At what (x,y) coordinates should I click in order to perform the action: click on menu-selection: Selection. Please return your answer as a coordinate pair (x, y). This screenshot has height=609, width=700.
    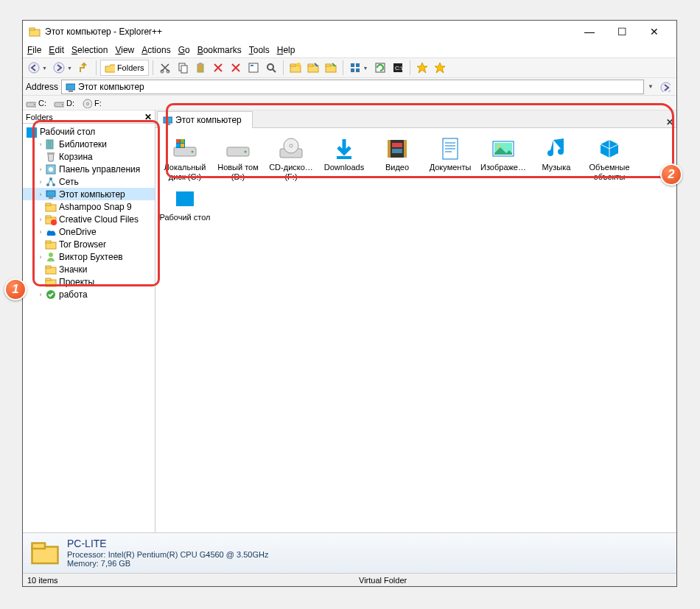
    Looking at the image, I should click on (90, 50).